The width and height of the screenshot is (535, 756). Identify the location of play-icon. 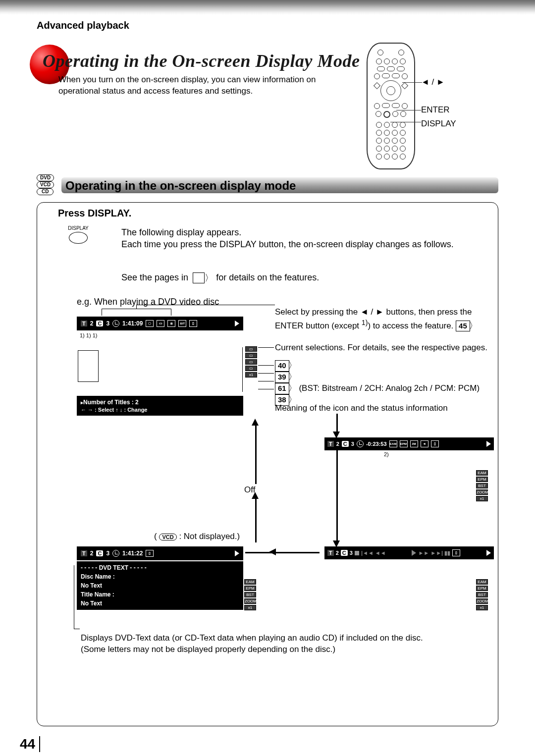
(237, 324).